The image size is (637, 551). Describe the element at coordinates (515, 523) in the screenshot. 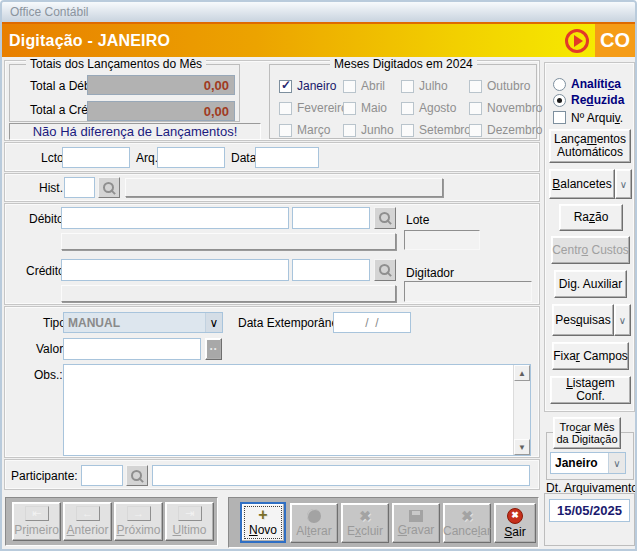

I see `sair-button: ✖ Sair` at that location.